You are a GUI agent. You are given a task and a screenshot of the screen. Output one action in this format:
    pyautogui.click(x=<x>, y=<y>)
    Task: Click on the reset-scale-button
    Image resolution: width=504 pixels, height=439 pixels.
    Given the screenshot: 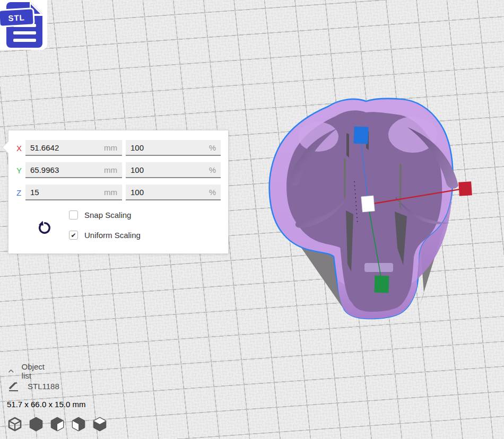 What is the action you would take?
    pyautogui.click(x=44, y=228)
    